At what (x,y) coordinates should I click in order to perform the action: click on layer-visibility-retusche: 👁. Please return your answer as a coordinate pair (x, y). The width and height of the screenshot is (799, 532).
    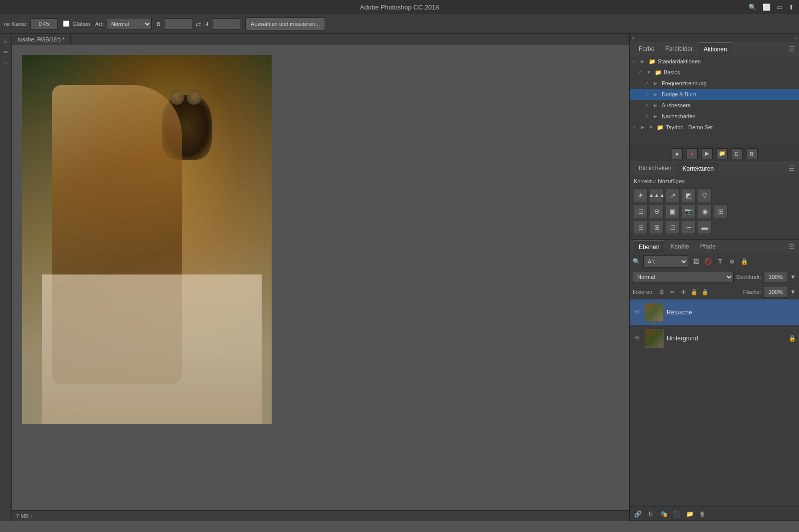
    Looking at the image, I should click on (637, 312).